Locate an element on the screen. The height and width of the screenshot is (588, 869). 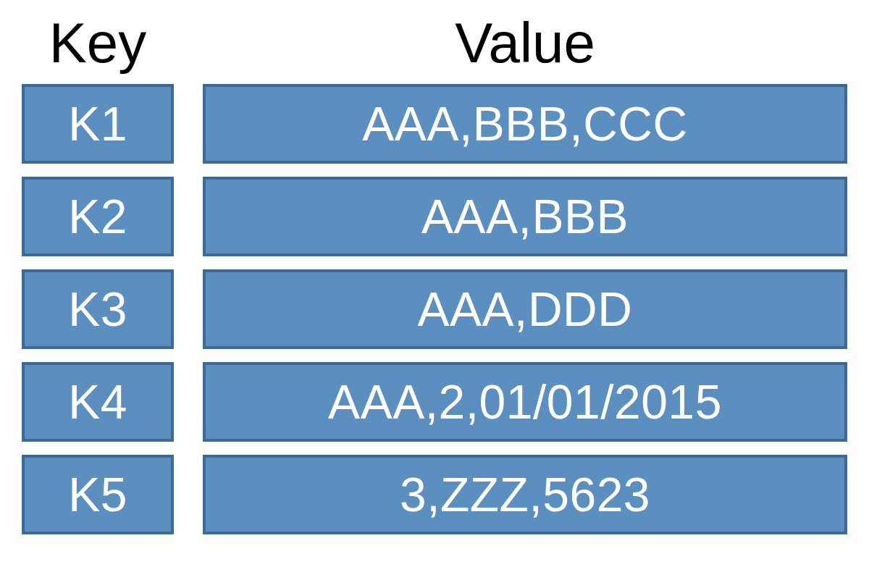
table-row: K3 AAA,DDD is located at coordinates (434, 309).